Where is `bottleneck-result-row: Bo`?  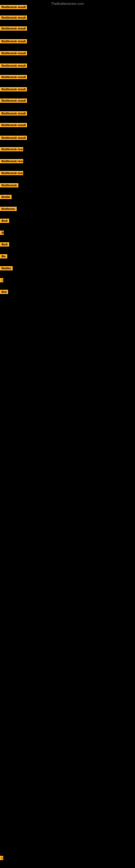 bottleneck-result-row: Bo is located at coordinates (4, 257).